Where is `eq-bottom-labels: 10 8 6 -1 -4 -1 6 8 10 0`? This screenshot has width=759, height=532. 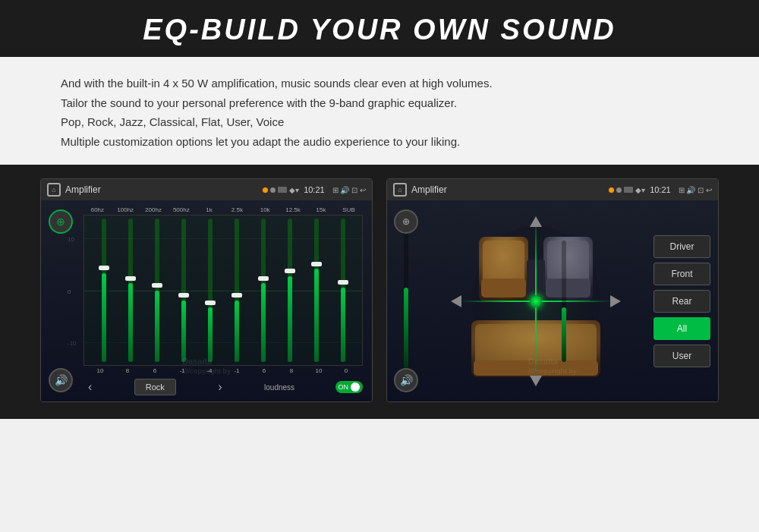 eq-bottom-labels: 10 8 6 -1 -4 -1 6 8 10 0 is located at coordinates (223, 370).